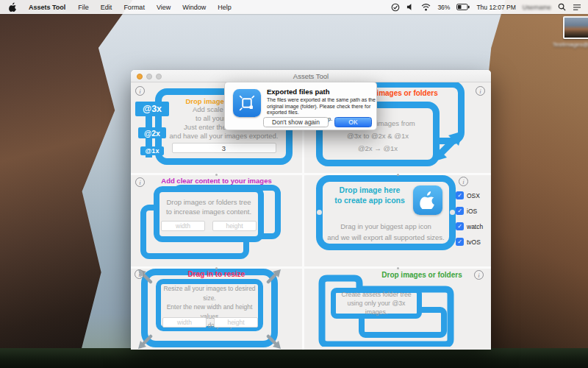 This screenshot has width=588, height=368. I want to click on ok-button: OK, so click(353, 122).